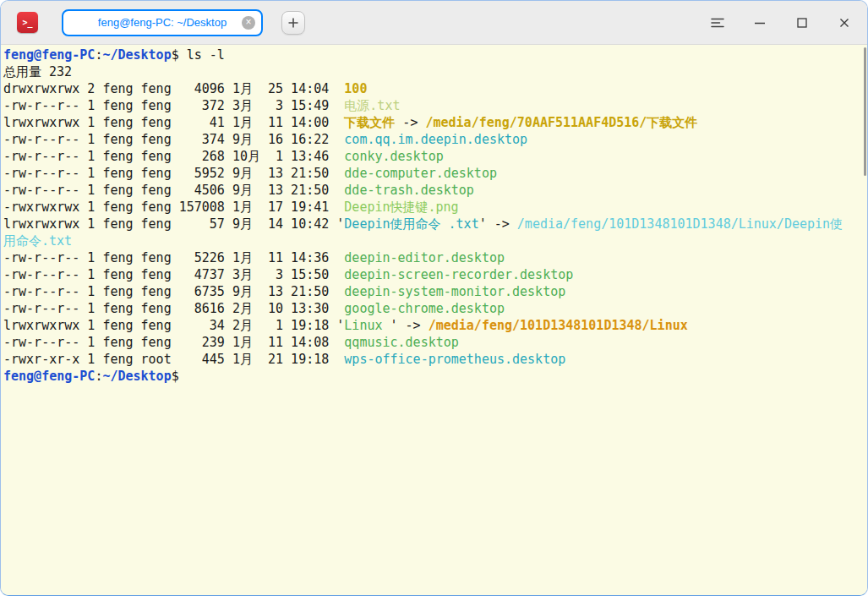 The image size is (868, 596). What do you see at coordinates (802, 23) in the screenshot?
I see `maximize-button` at bounding box center [802, 23].